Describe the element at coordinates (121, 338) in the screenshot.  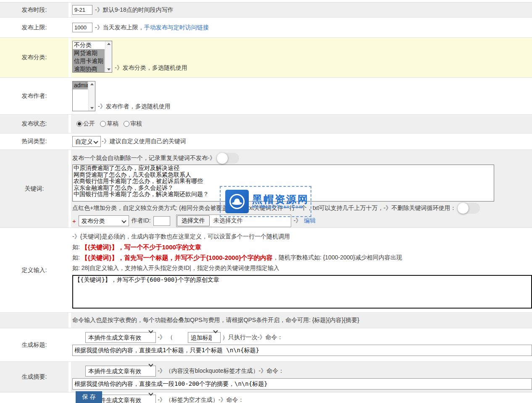
I see `title-mode-select: 本插件生成文章有效` at that location.